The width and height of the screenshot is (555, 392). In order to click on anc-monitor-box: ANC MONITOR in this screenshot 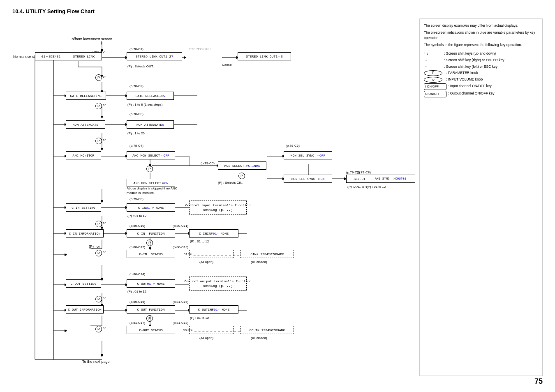, I will do `click(83, 155)`.